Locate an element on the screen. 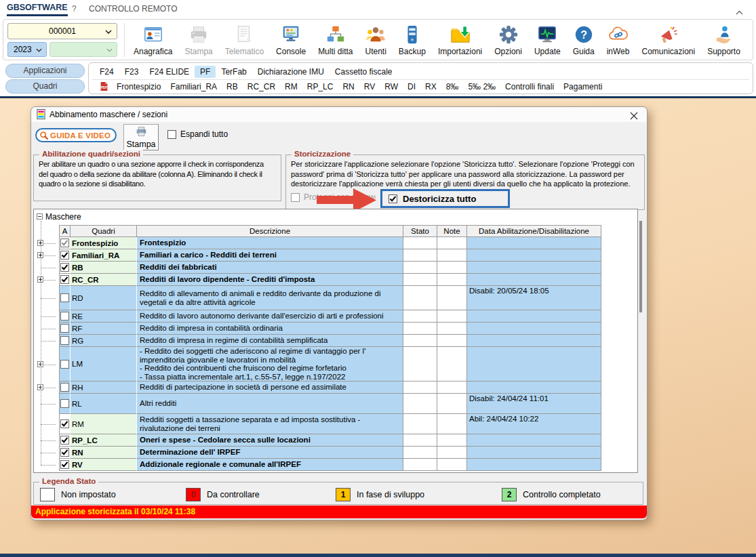 This screenshot has height=557, width=756. close-icon is located at coordinates (634, 117).